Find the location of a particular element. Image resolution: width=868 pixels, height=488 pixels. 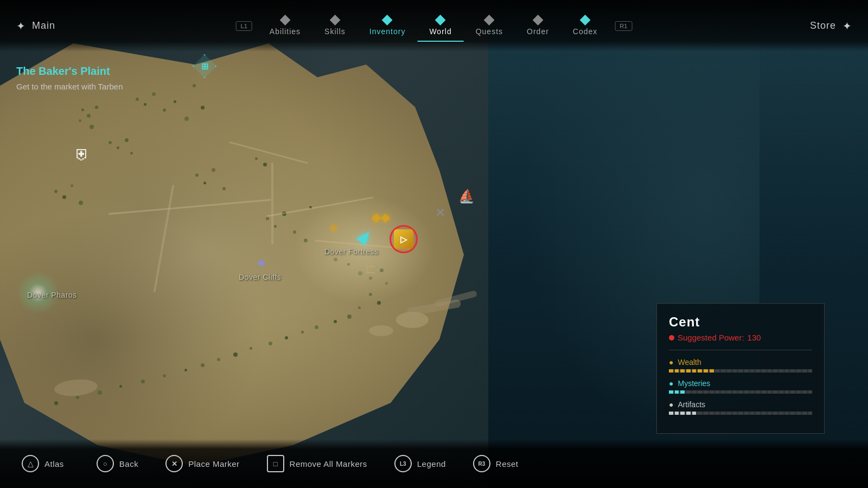

mysteries-text: Mysteries is located at coordinates (694, 383).